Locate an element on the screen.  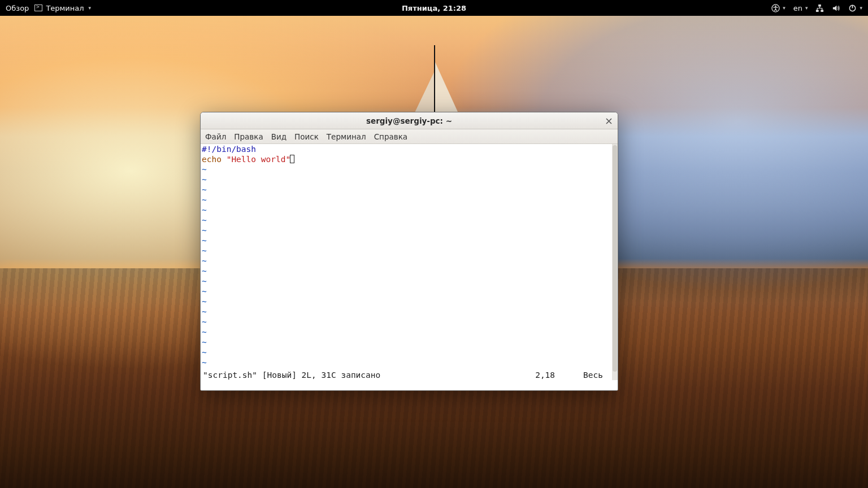
accessibility-icon is located at coordinates (775, 8).